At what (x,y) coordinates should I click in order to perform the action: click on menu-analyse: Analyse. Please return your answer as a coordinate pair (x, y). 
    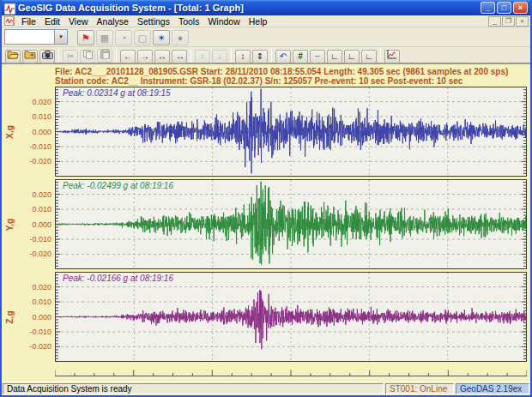
    Looking at the image, I should click on (113, 21).